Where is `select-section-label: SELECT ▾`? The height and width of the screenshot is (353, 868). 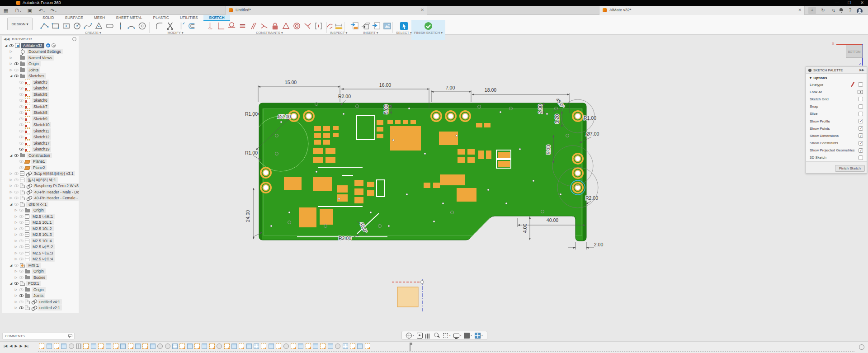 select-section-label: SELECT ▾ is located at coordinates (404, 33).